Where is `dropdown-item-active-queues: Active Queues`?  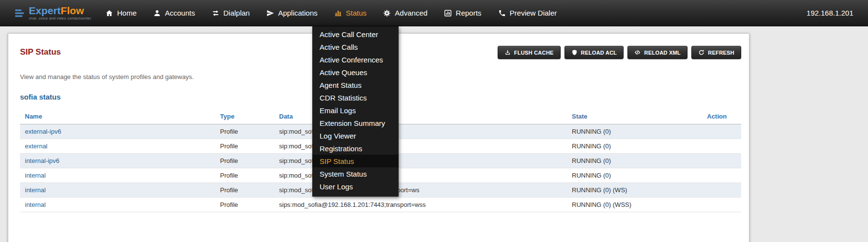
dropdown-item-active-queues: Active Queues is located at coordinates (355, 72).